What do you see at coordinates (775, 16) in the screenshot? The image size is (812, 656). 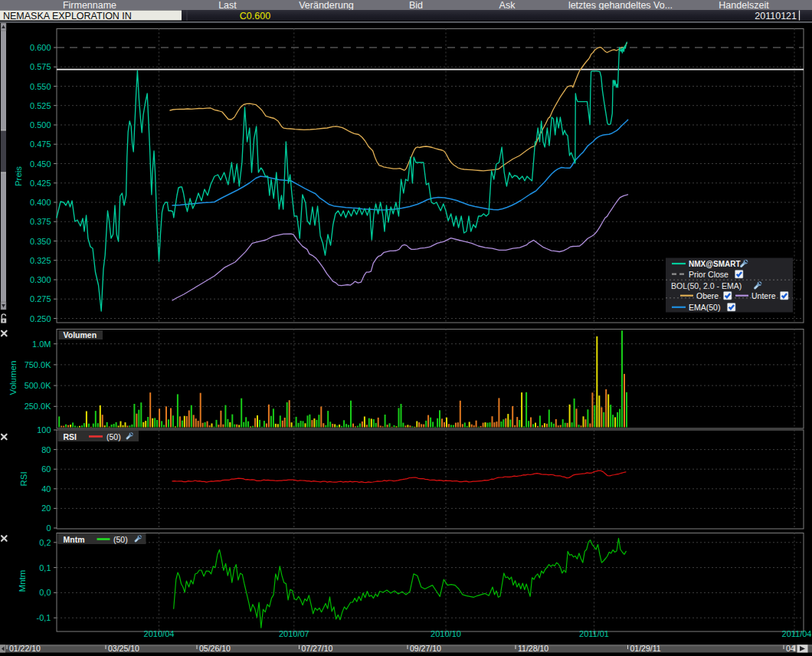 I see `svg-text: 20110121` at bounding box center [775, 16].